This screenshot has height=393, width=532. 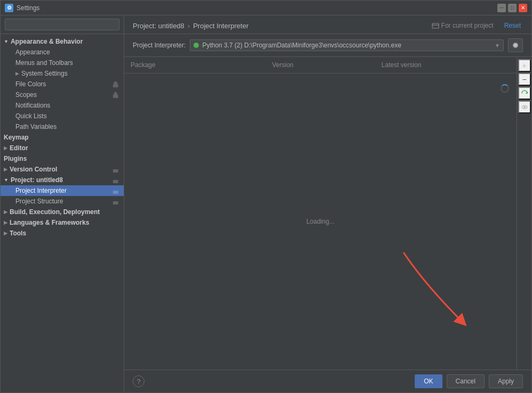 I want to click on column-version: Version, so click(x=320, y=65).